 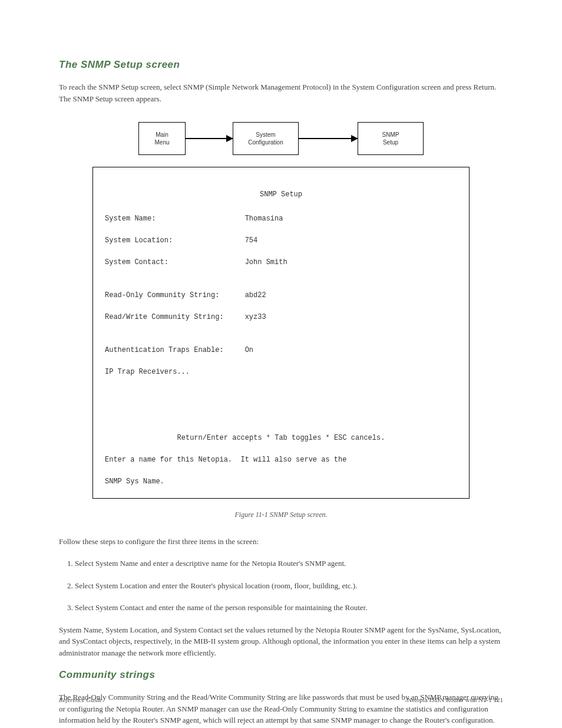 I want to click on console-line: System Contact: John Smith, so click(x=281, y=263).